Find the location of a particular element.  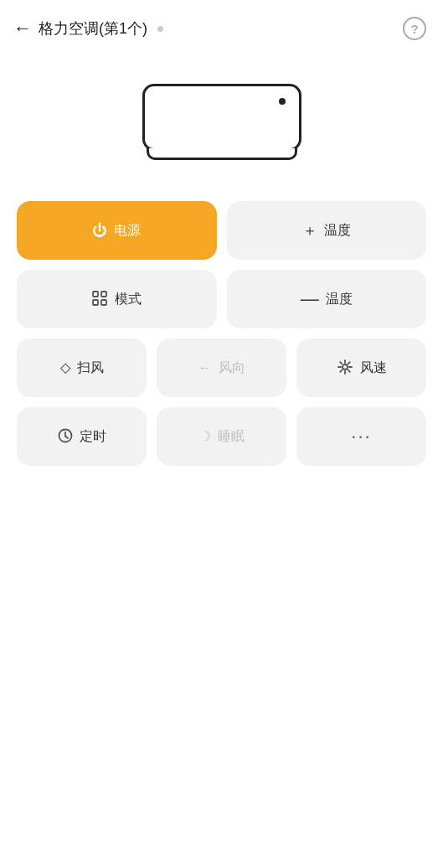

wind-speed-button: 风速 is located at coordinates (362, 368).